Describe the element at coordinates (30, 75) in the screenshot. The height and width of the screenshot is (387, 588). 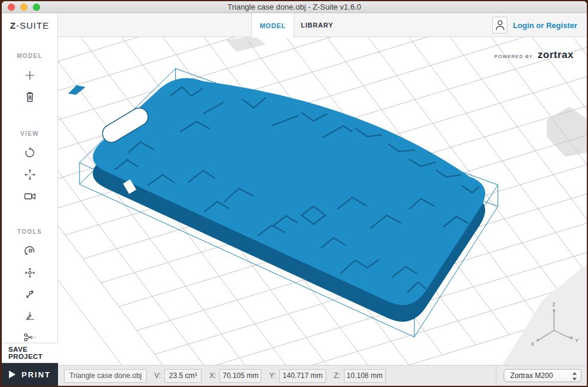
I see `plus-icon` at that location.